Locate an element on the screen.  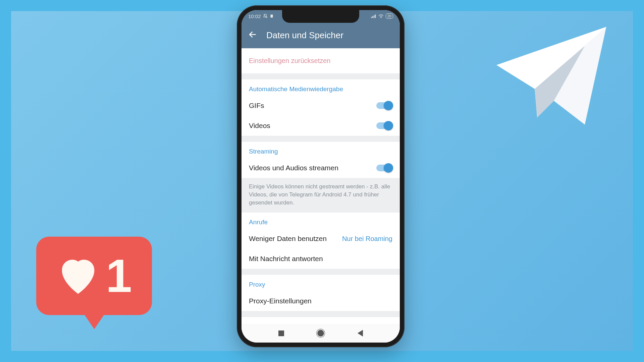
telegram-plane-icon is located at coordinates (551, 76).